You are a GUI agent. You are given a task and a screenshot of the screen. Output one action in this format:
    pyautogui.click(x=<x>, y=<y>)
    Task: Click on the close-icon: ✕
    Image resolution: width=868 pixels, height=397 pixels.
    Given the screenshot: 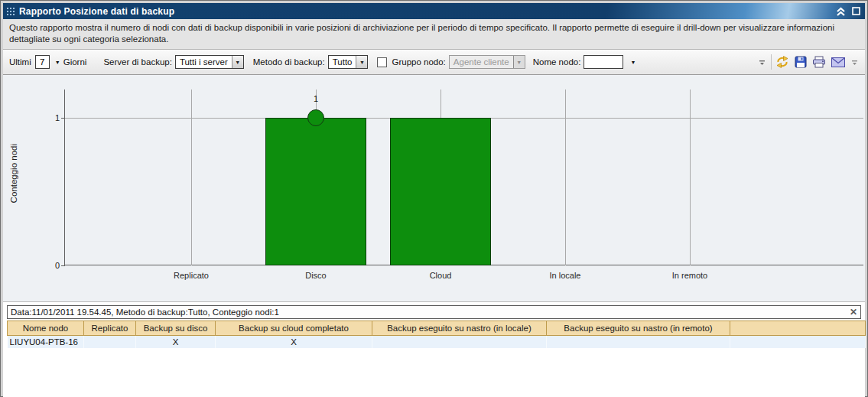 What is the action you would take?
    pyautogui.click(x=853, y=312)
    